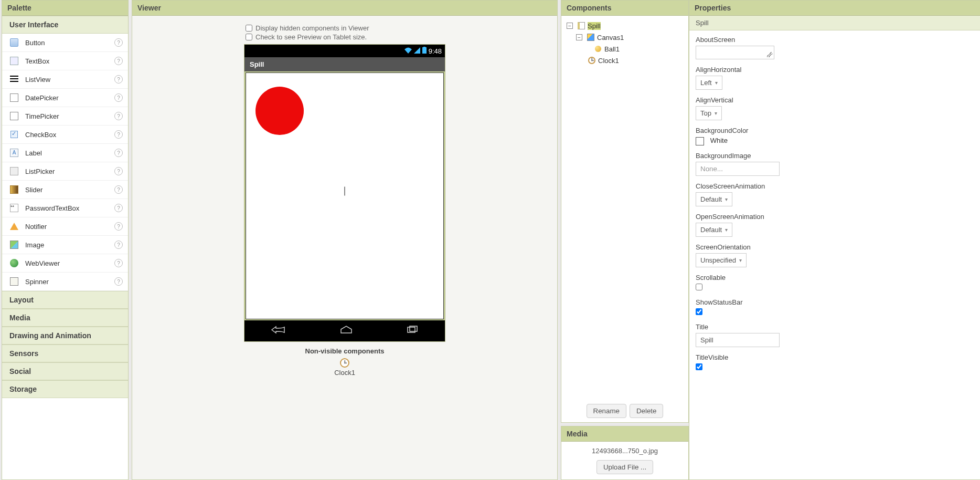 Image resolution: width=980 pixels, height=480 pixels. Describe the element at coordinates (65, 281) in the screenshot. I see `palette-item-spinner: Spinner?` at that location.